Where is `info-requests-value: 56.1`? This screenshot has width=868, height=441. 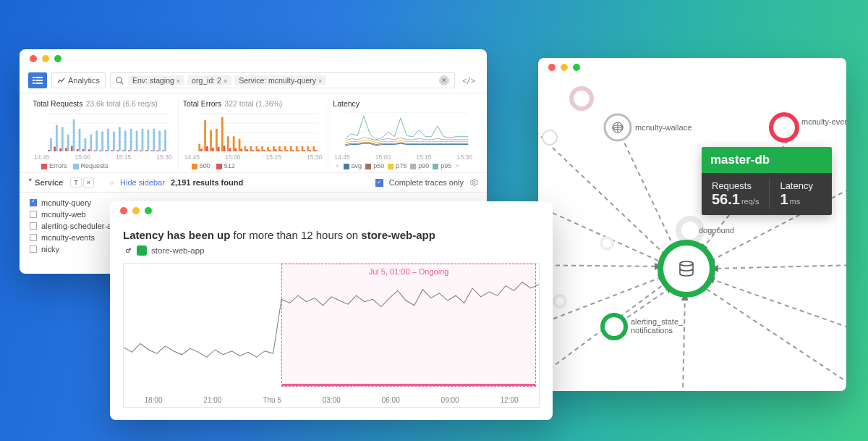
info-requests-value: 56.1 is located at coordinates (726, 199).